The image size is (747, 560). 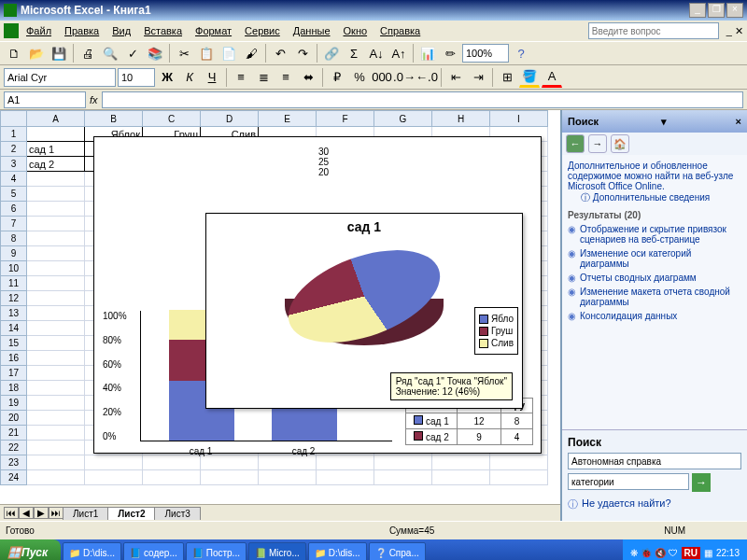 I want to click on menu-help: Справка, so click(x=400, y=31).